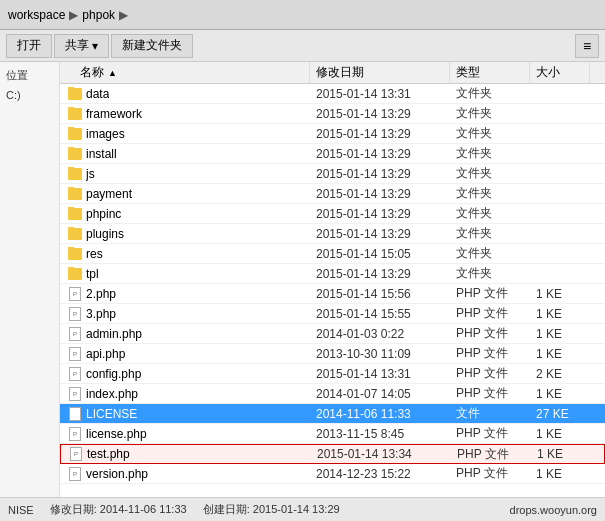 The image size is (605, 521). I want to click on file-row: LICENSE2014-11-06 11:33文件27 KE, so click(332, 414).